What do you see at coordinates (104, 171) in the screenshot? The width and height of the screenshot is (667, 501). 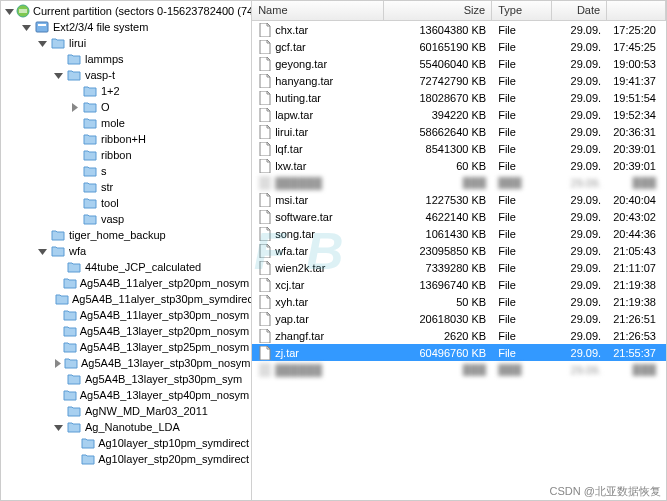 I see `tree-label: s` at bounding box center [104, 171].